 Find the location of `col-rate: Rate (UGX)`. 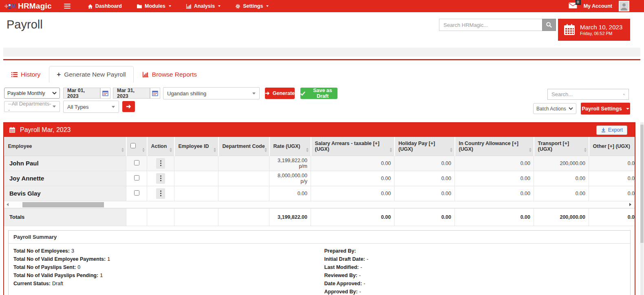

col-rate: Rate (UGX) is located at coordinates (290, 146).